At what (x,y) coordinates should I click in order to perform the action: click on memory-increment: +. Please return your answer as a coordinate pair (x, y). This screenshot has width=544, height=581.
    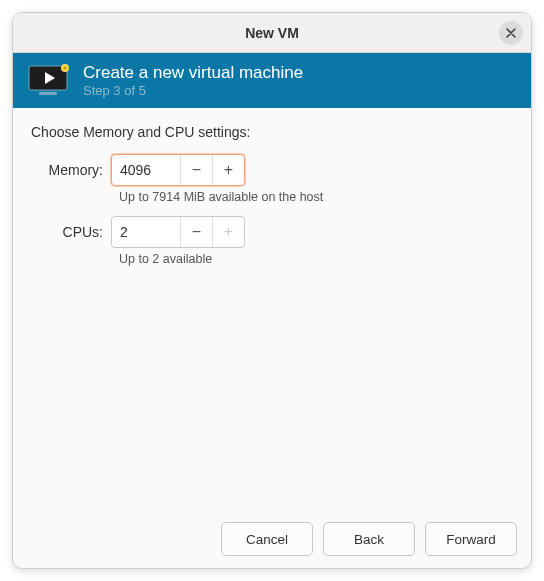
    Looking at the image, I should click on (228, 170).